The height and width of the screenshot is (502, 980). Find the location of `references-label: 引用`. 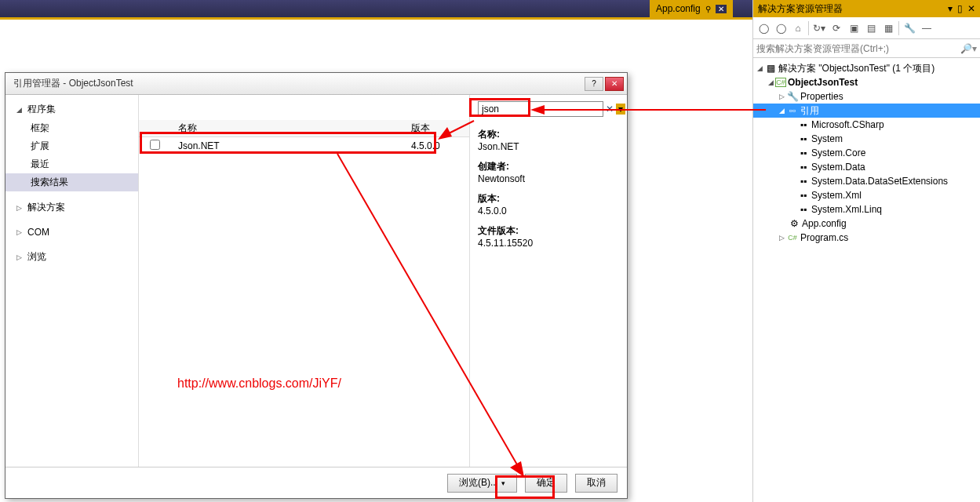

references-label: 引用 is located at coordinates (810, 111).